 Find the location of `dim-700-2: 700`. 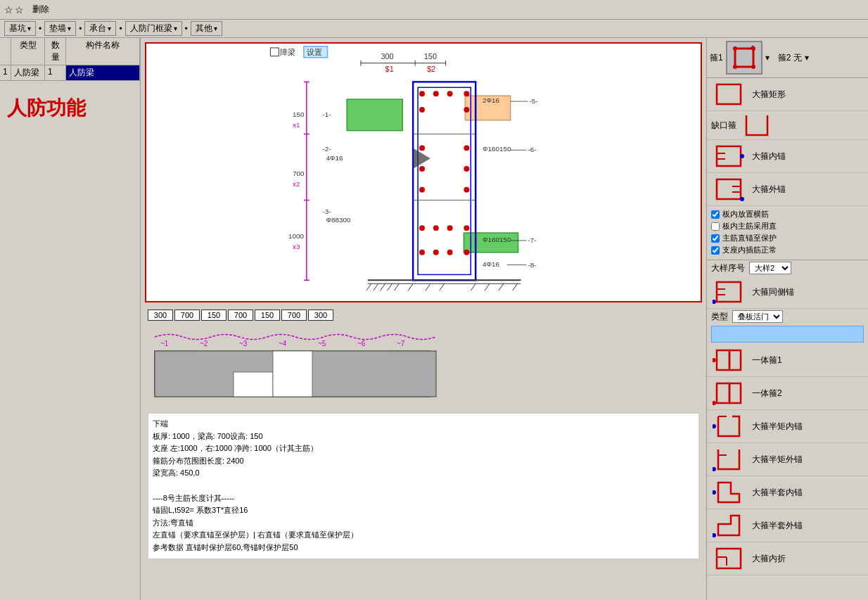

dim-700-2: 700 is located at coordinates (241, 315).